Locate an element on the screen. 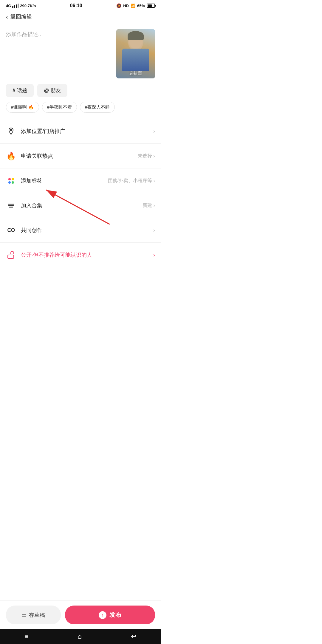  battery-icon is located at coordinates (151, 6).